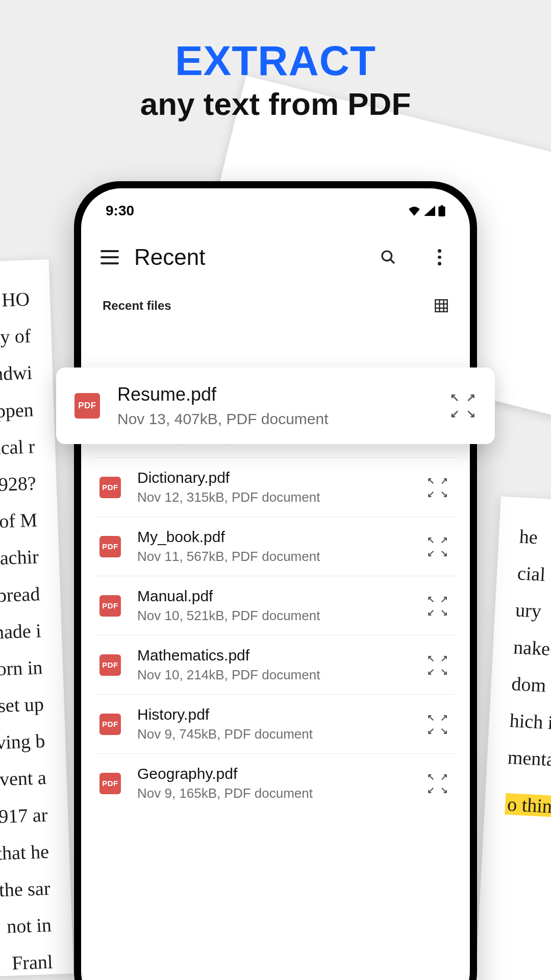  What do you see at coordinates (274, 406) in the screenshot?
I see `file-text: Resume.pdf Nov 13, 407kB, PDF document` at bounding box center [274, 406].